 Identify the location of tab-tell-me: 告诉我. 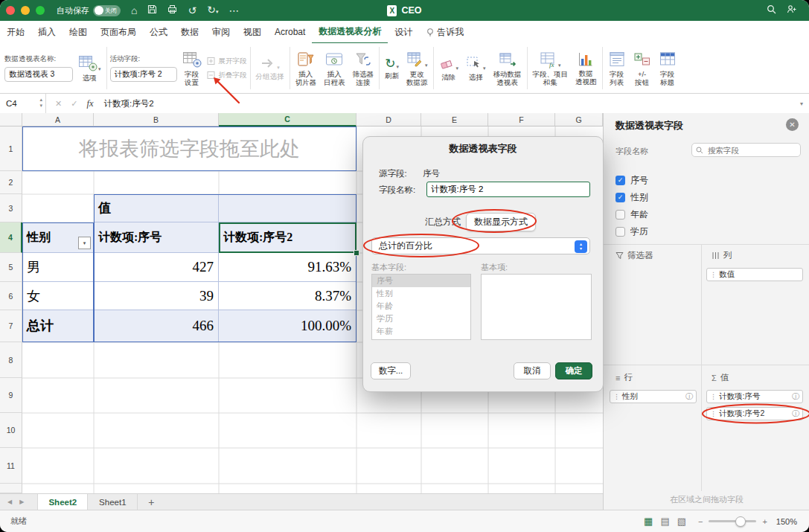
(445, 32).